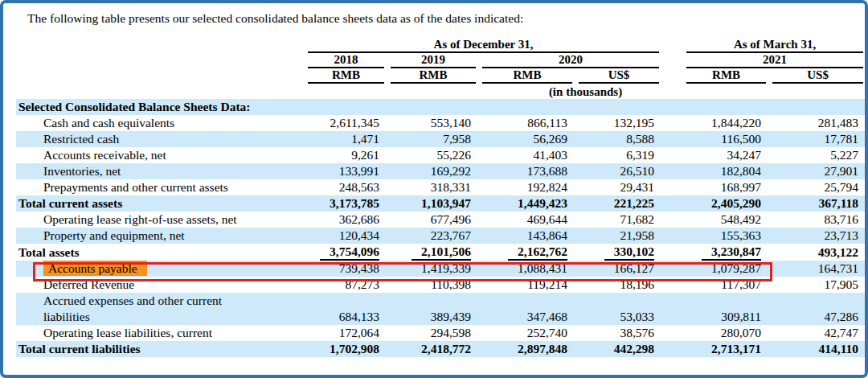 Image resolution: width=868 pixels, height=378 pixels. What do you see at coordinates (527, 123) in the screenshot?
I see `cell-2020-rmb: 866,113` at bounding box center [527, 123].